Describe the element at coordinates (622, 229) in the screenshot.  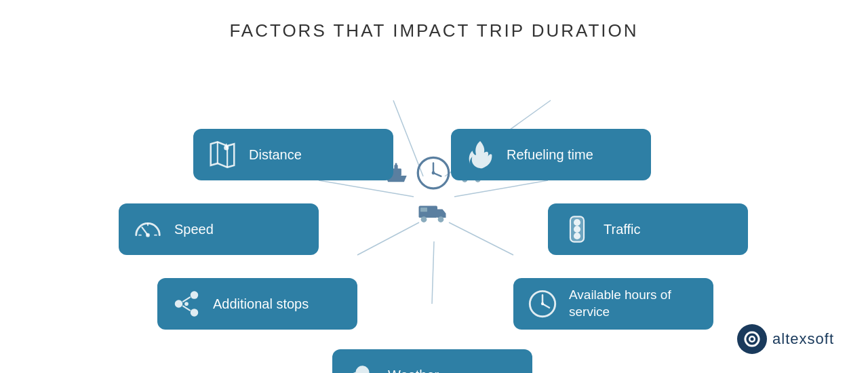
I see `traffic-label: Traffic` at that location.